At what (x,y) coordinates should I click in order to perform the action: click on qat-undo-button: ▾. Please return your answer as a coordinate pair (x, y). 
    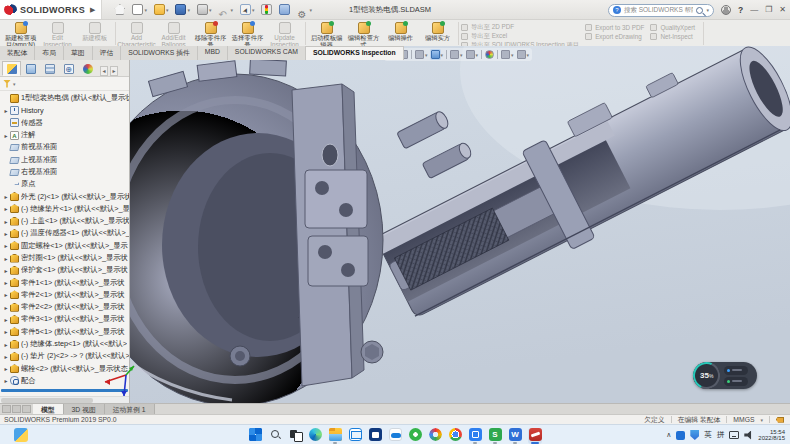
    Looking at the image, I should click on (226, 10).